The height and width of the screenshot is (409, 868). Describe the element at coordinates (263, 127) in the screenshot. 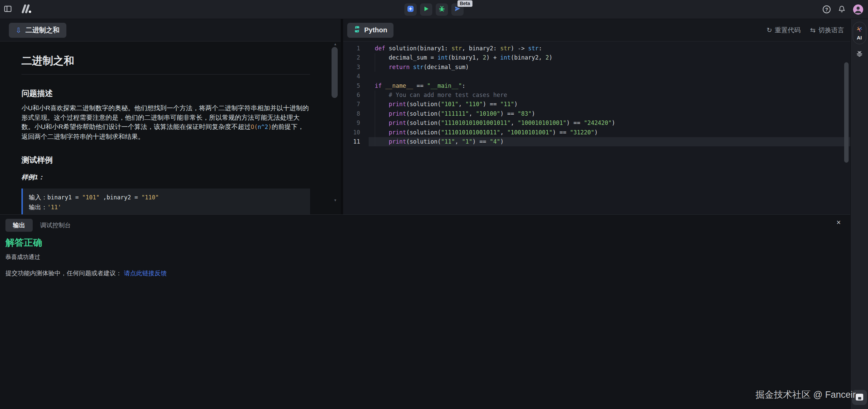

I see `inline-code: n^2` at that location.